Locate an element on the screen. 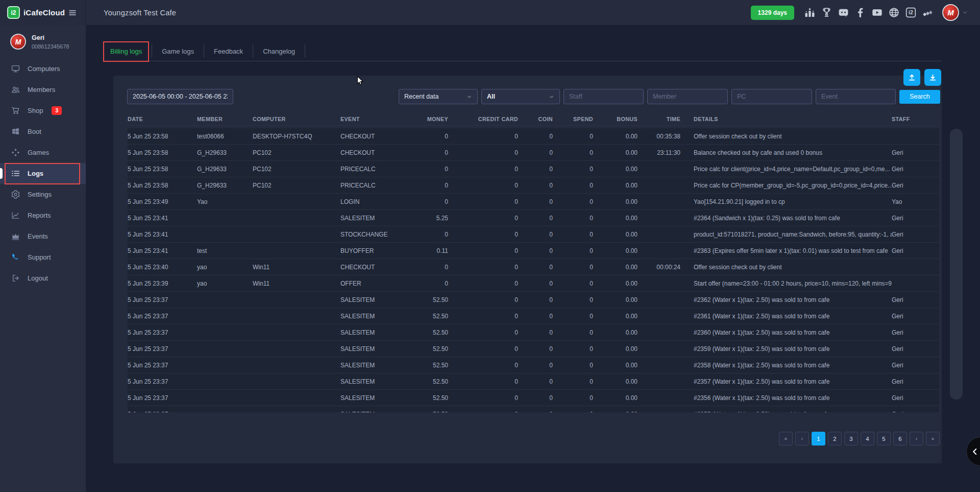  shop-badge: 3 is located at coordinates (57, 110).